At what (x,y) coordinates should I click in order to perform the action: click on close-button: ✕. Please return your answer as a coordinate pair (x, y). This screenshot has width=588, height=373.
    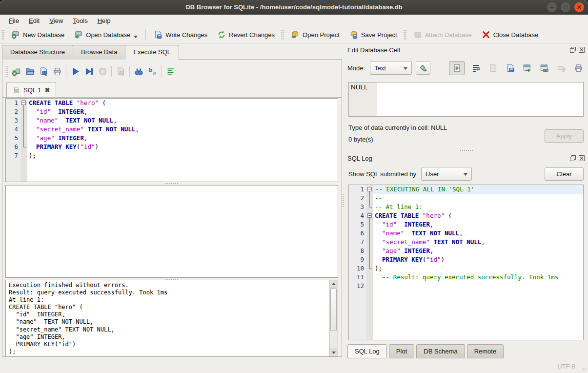
    Looking at the image, I should click on (579, 7).